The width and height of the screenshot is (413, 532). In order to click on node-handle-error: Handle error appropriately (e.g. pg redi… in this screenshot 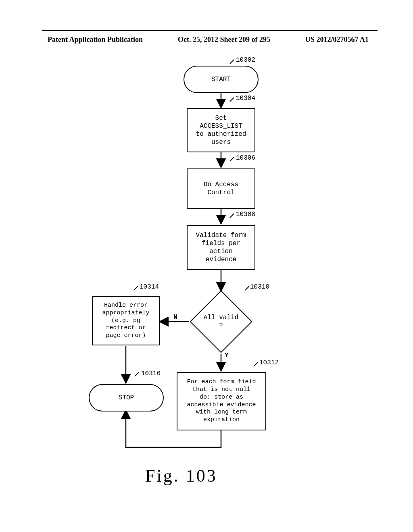, I will do `click(126, 321)`.